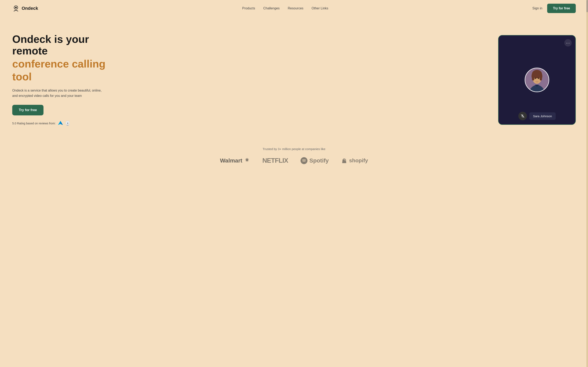 The width and height of the screenshot is (588, 367). What do you see at coordinates (294, 149) in the screenshot?
I see `trusted-text: Trusted by 3+ million people at companie…` at bounding box center [294, 149].